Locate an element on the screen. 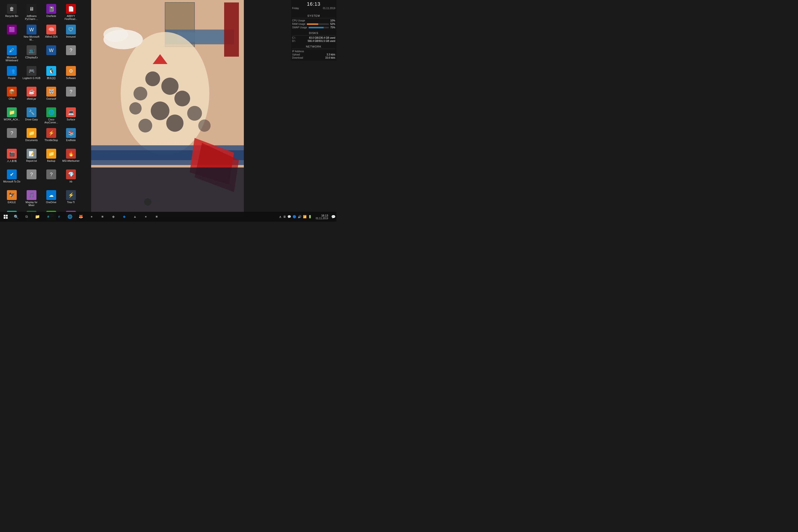 This screenshot has height=532, width=798. desktop-icon-software: ⚙Software is located at coordinates (71, 75).